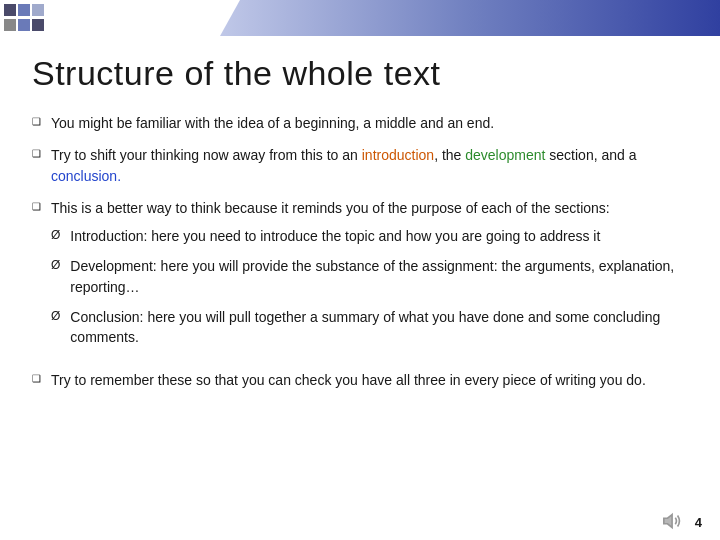 Image resolution: width=720 pixels, height=540 pixels. Describe the element at coordinates (56, 316) in the screenshot. I see `sub-icon-3: Ø` at that location.